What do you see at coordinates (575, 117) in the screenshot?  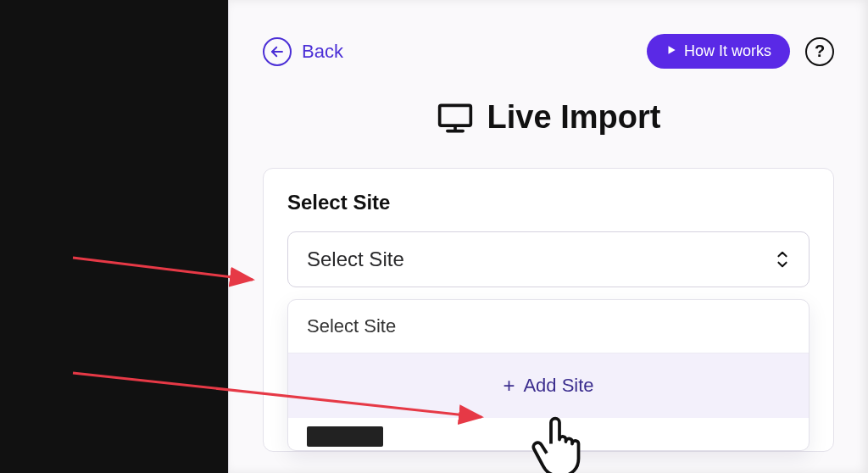 I see `page-title-text: Live Import` at bounding box center [575, 117].